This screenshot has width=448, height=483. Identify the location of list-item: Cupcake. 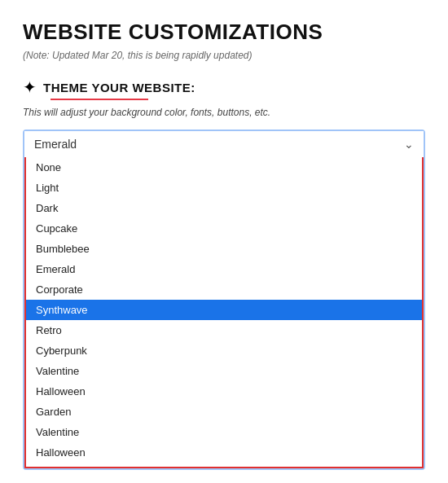
(224, 228).